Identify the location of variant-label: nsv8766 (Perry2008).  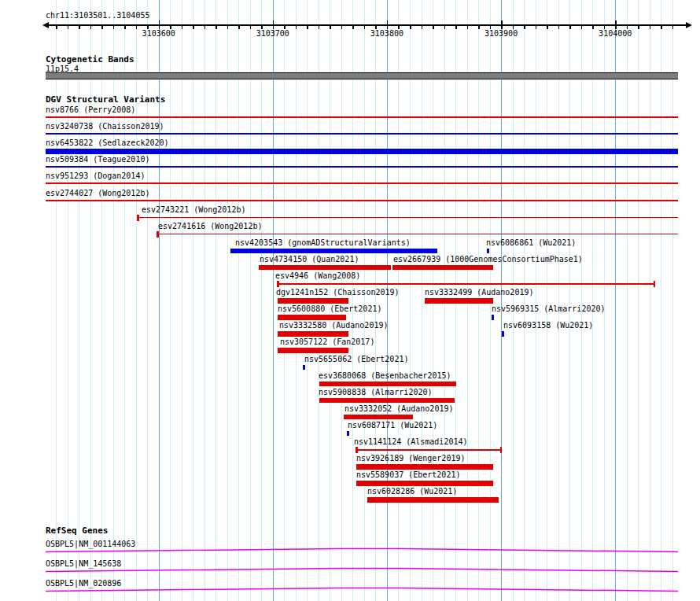
(90, 110).